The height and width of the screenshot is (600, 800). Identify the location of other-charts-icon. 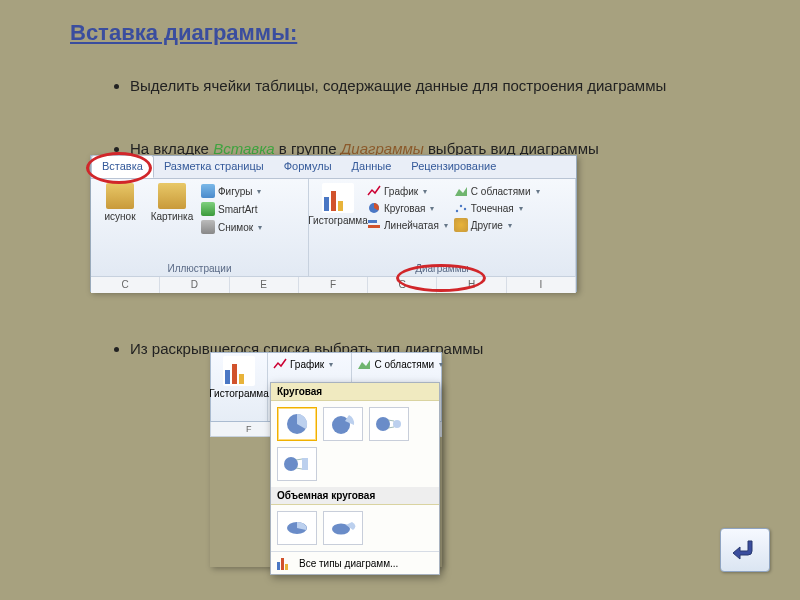
(461, 225).